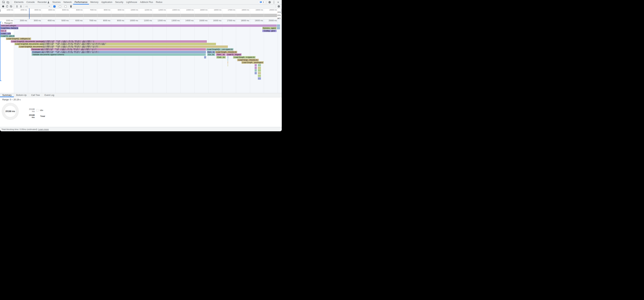 This screenshot has width=644, height=300. What do you see at coordinates (159, 2) in the screenshot?
I see `tab-redux: Redux` at bounding box center [159, 2].